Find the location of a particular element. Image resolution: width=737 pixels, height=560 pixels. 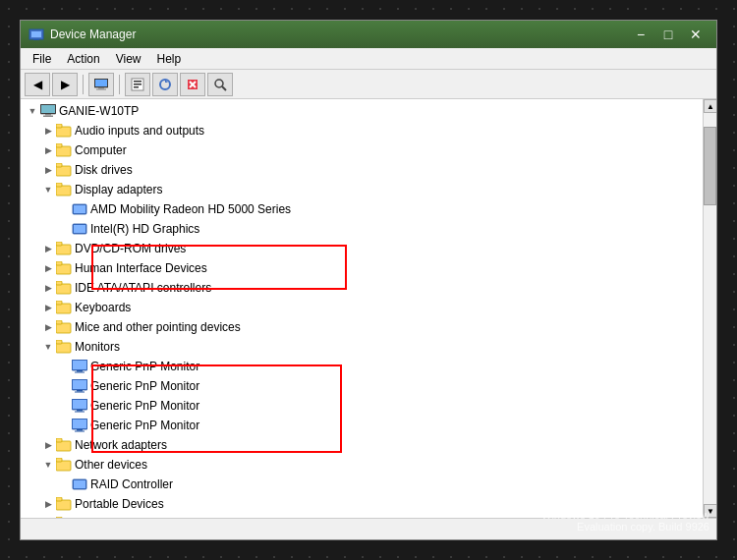

tree-item-monitor2: ▶ Generic PnP Monitor is located at coordinates (362, 386).